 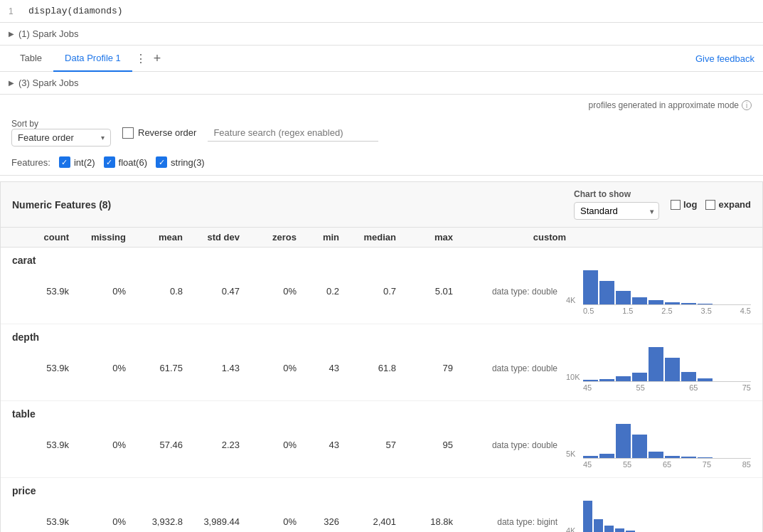 I want to click on col-header-zeros: zeros, so click(x=268, y=238).